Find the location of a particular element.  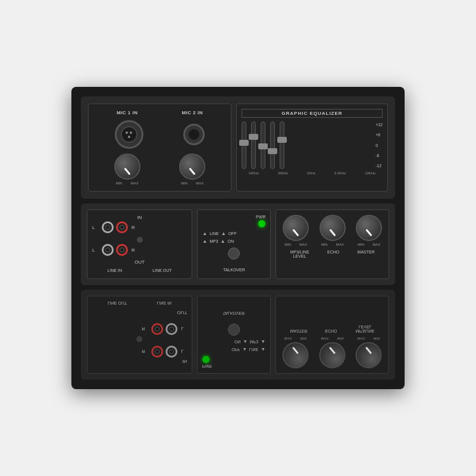

mic2-min-label: MIN is located at coordinates (184, 183).